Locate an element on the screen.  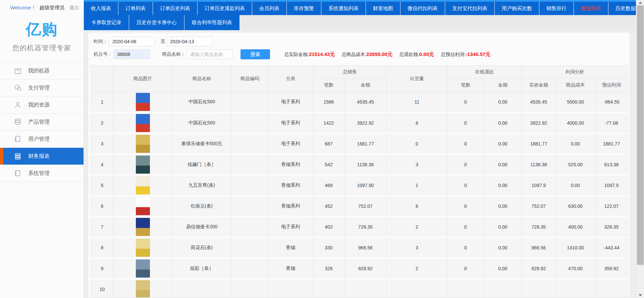
cell-refund_amount: 0.00 is located at coordinates (503, 102).